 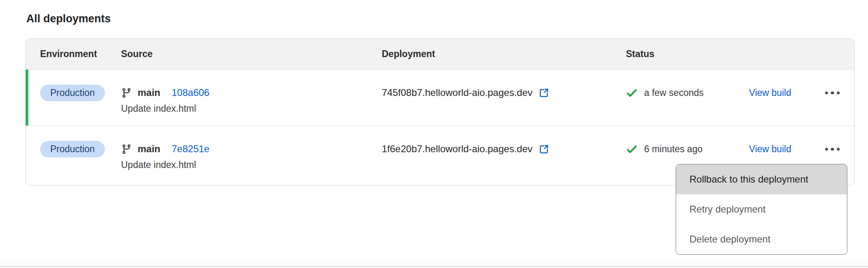 What do you see at coordinates (440, 54) in the screenshot?
I see `table-header-row: Environment Source Deployment Status` at bounding box center [440, 54].